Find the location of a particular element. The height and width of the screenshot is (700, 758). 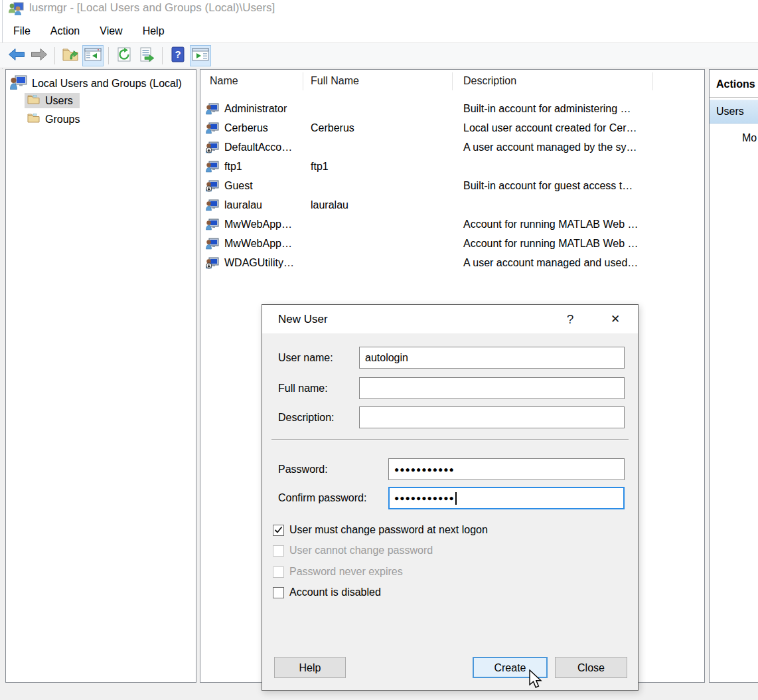

close-icon: ✕ is located at coordinates (615, 319).